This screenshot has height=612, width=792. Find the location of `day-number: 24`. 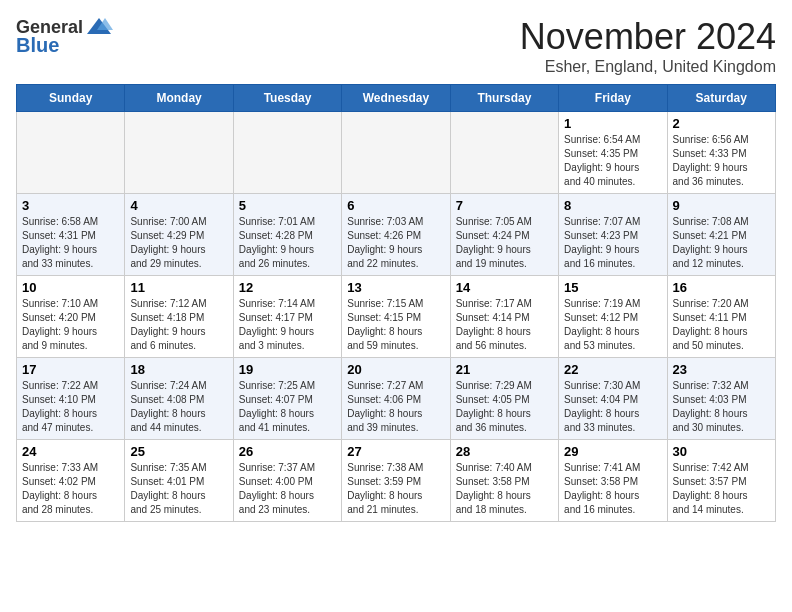

day-number: 24 is located at coordinates (70, 452).